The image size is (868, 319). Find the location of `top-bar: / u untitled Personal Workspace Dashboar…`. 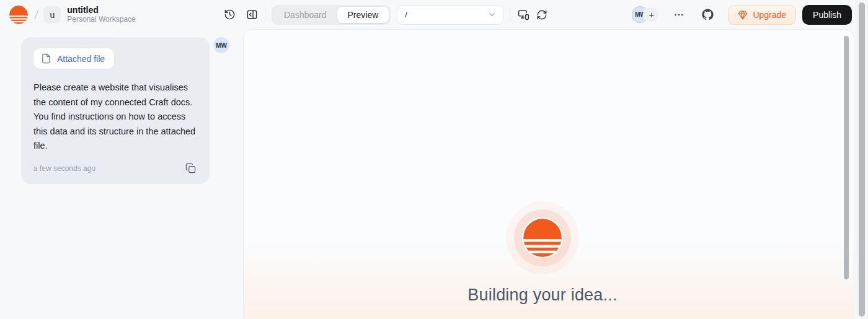

top-bar: / u untitled Personal Workspace Dashboar… is located at coordinates (434, 15).